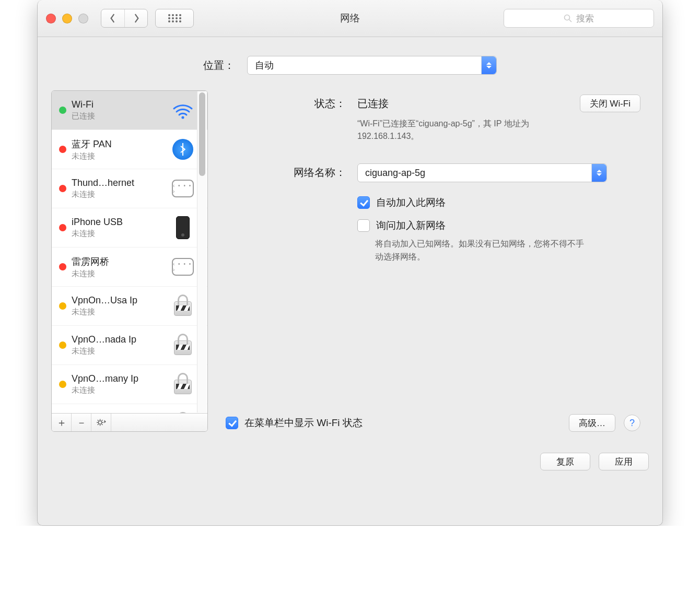 This screenshot has width=700, height=589. What do you see at coordinates (610, 103) in the screenshot?
I see `toggle-wifi-button: 关闭 Wi-Fi` at bounding box center [610, 103].